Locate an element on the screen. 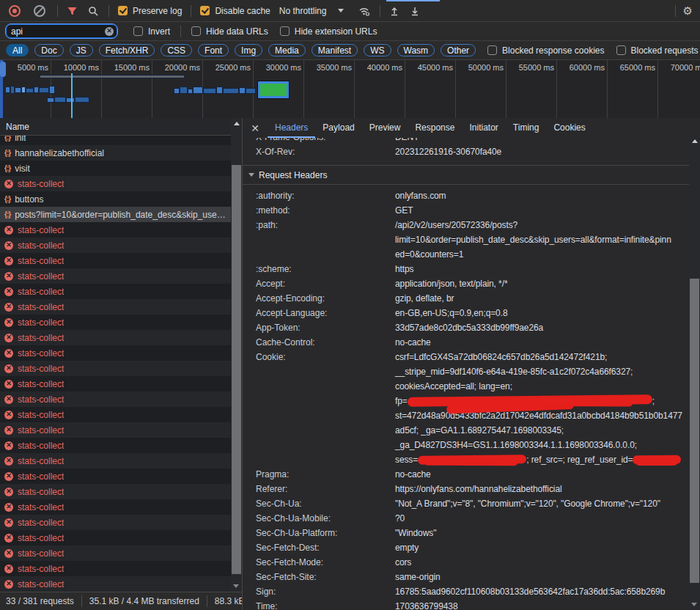 Image resolution: width=700 pixels, height=610 pixels. filter-pill-manifest: Manifest is located at coordinates (334, 50).